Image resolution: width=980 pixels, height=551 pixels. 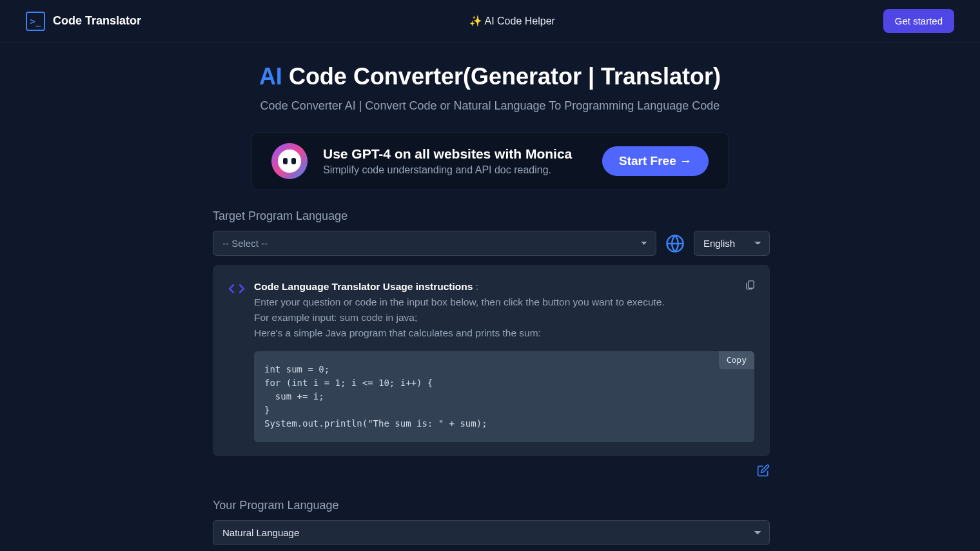 What do you see at coordinates (455, 170) in the screenshot?
I see `promo-sub: Simplify code understanding and API doc …` at bounding box center [455, 170].